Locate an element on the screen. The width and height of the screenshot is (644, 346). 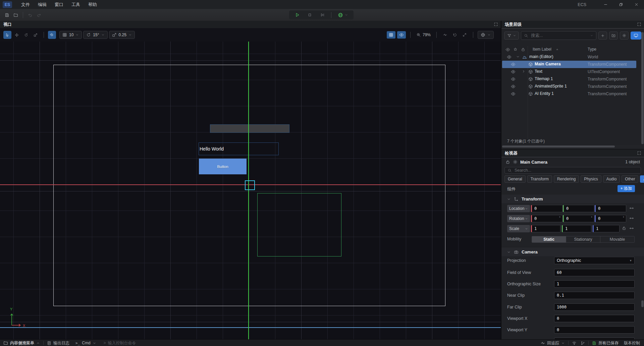
content-drawer-button: 内容侧滑菜单 is located at coordinates (21, 343).